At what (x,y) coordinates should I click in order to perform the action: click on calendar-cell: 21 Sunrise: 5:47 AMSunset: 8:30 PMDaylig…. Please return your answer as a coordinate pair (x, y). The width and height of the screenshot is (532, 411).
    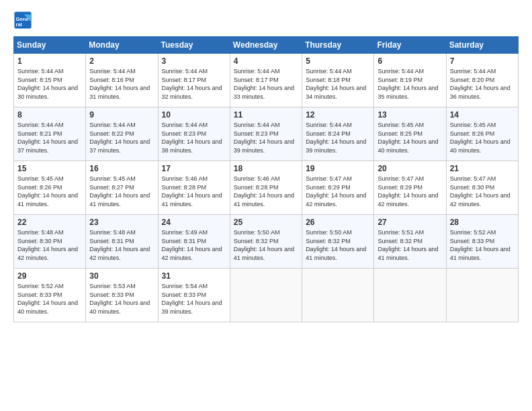
    Looking at the image, I should click on (482, 188).